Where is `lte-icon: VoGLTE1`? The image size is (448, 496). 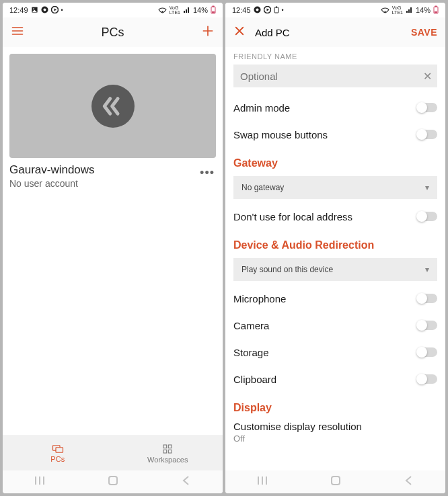 lte-icon: VoGLTE1 is located at coordinates (175, 10).